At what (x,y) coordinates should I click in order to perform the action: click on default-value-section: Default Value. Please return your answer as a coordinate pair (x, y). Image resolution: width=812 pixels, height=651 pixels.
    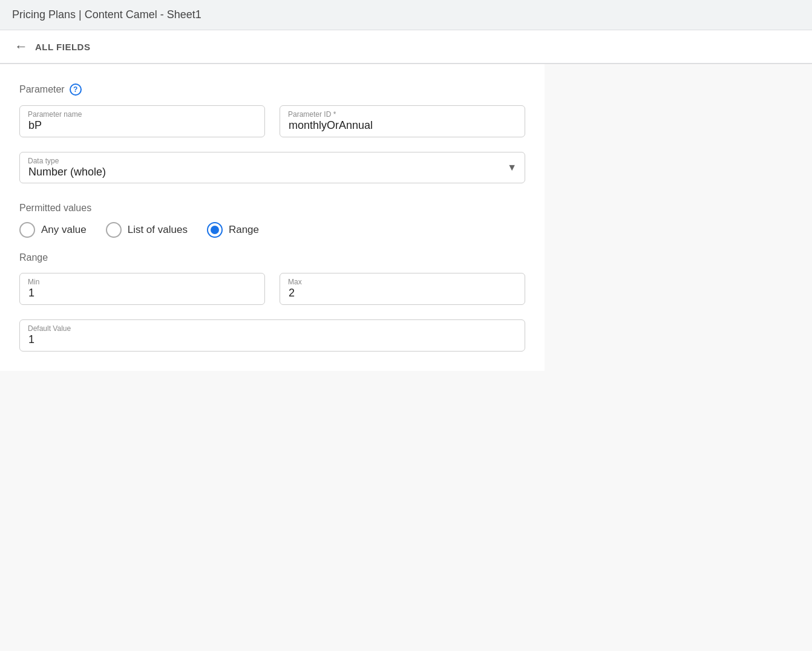
    Looking at the image, I should click on (272, 335).